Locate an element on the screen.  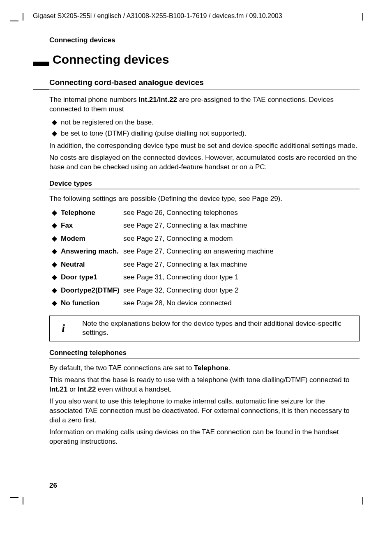
device-type-row: ◆Answering mach.see Page 27, Connecting … is located at coordinates (205, 251).